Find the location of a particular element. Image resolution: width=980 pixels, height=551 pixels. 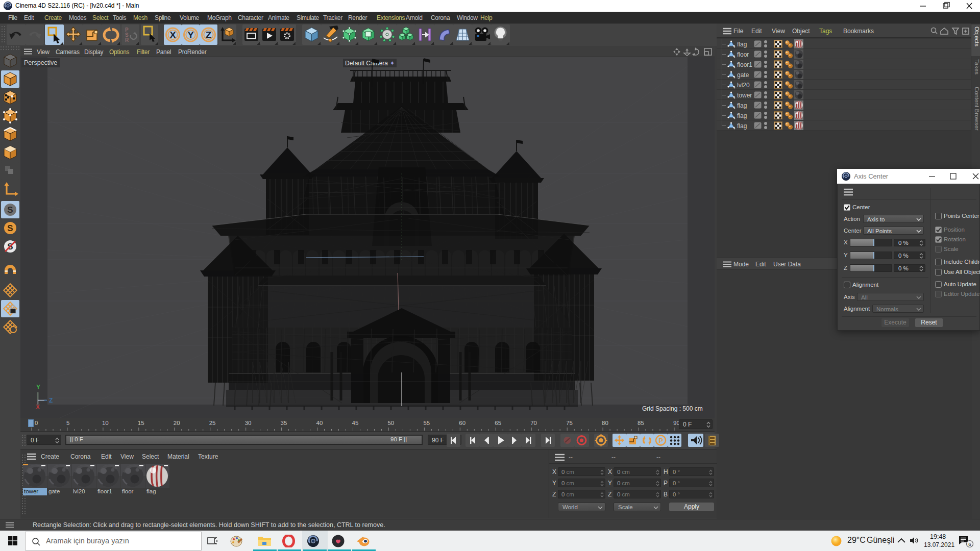

svg-text: X is located at coordinates (173, 35).